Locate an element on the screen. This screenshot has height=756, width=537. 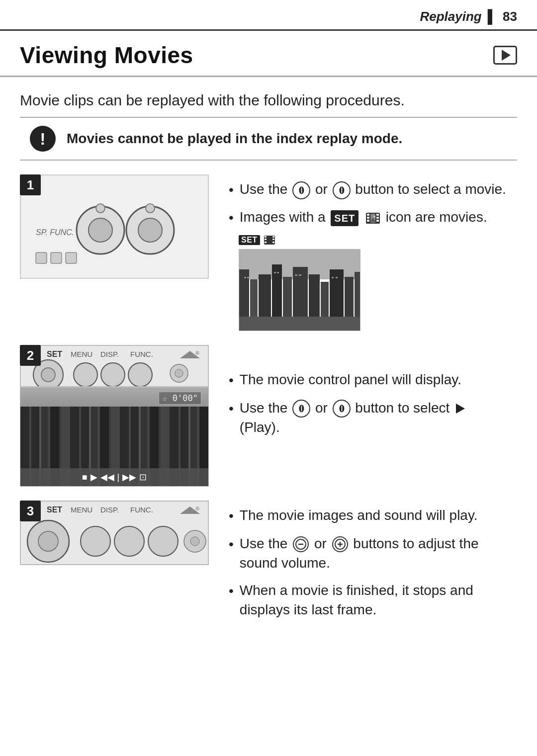
film-strip-icon is located at coordinates (373, 218).